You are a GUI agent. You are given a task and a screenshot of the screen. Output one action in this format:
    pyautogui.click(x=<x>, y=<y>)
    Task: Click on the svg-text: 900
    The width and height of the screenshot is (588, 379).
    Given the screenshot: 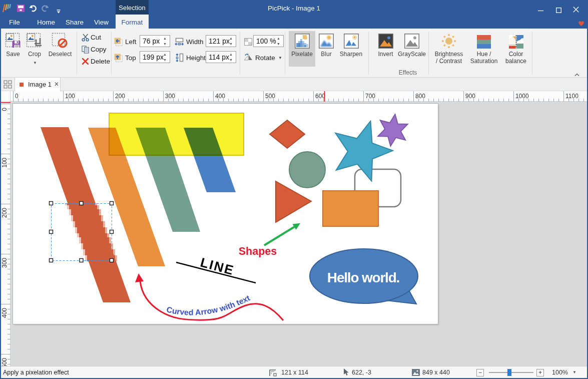 What is the action you would take?
    pyautogui.click(x=470, y=96)
    